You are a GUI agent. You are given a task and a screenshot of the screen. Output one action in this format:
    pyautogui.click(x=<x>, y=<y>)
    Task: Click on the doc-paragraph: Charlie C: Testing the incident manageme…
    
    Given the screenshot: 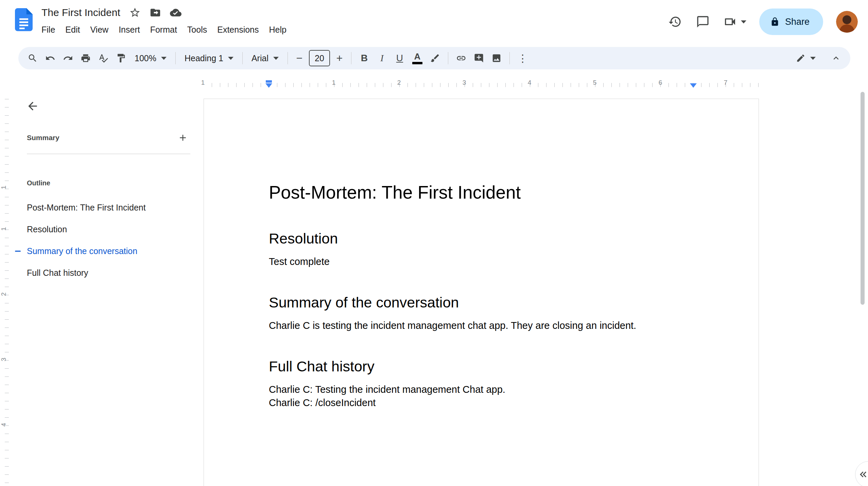 What is the action you would take?
    pyautogui.click(x=481, y=390)
    